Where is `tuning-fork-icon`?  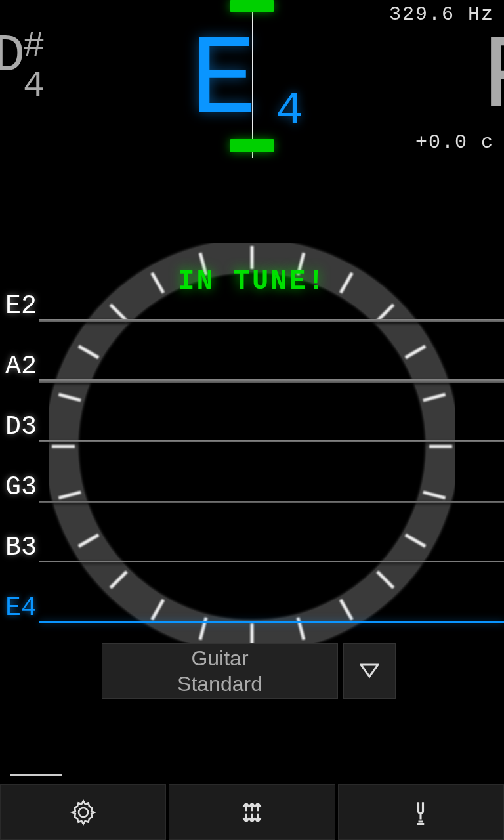
tuning-fork-icon is located at coordinates (421, 812).